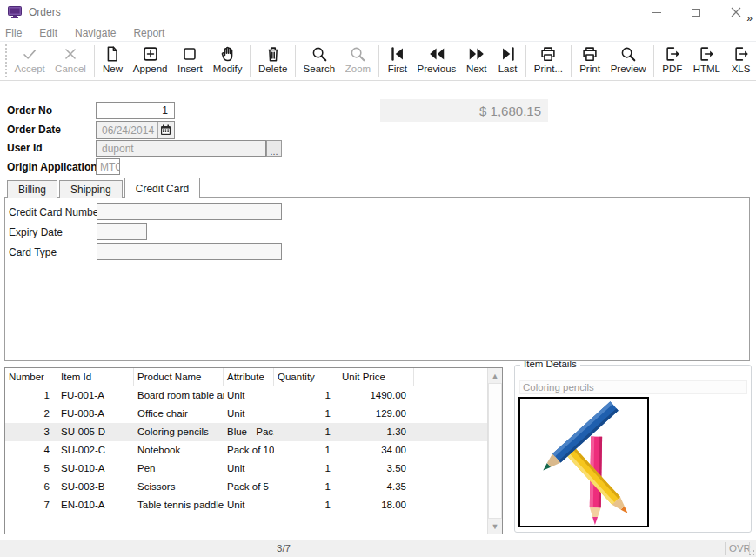  What do you see at coordinates (376, 414) in the screenshot?
I see `grid-cell: 129.00` at bounding box center [376, 414].